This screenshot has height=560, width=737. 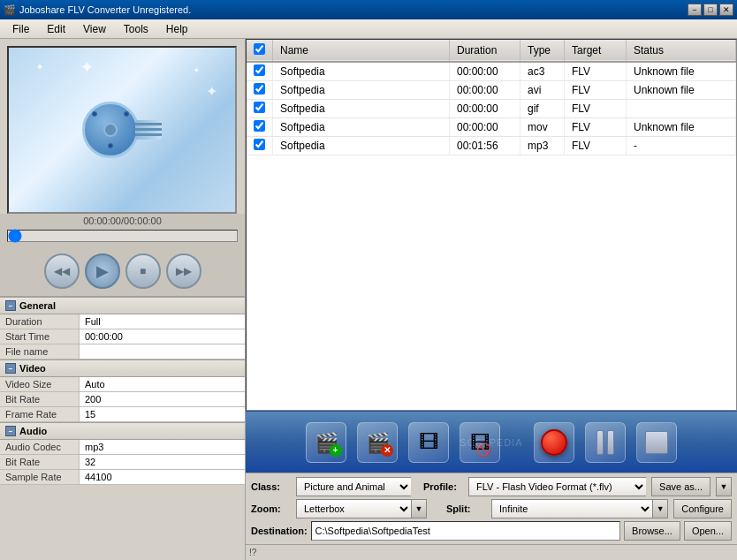 I want to click on stop-convert-button, so click(x=657, y=443).